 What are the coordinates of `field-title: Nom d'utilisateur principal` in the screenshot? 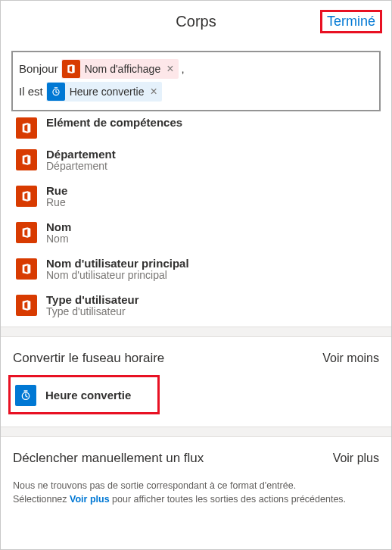 It's located at (118, 264).